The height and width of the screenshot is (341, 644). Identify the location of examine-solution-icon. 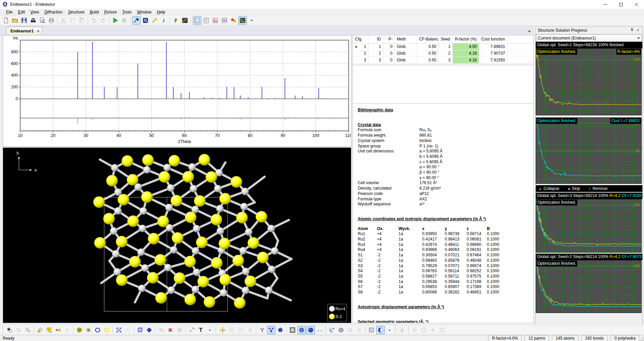
(146, 20).